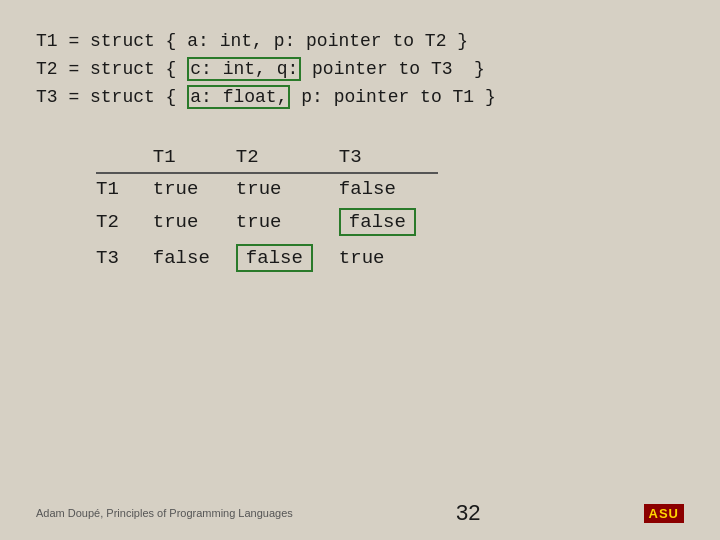 This screenshot has width=720, height=540. I want to click on cell-t3-t2: false, so click(284, 258).